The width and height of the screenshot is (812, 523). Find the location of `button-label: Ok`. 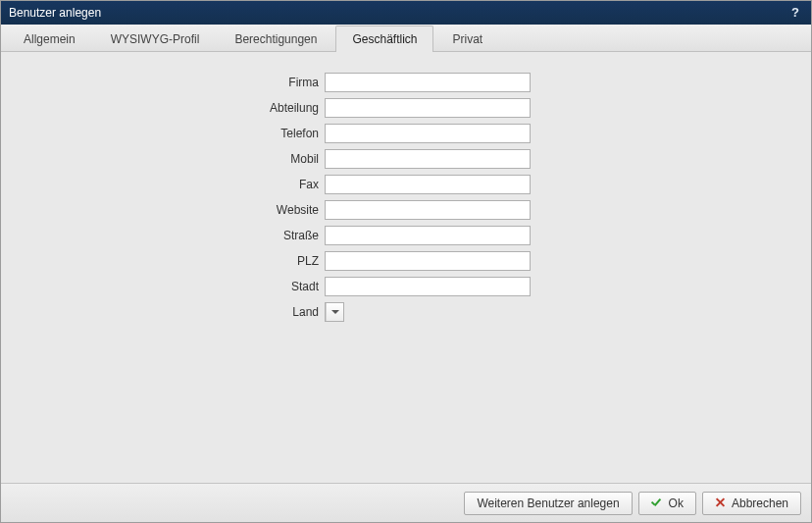

button-label: Ok is located at coordinates (677, 503).